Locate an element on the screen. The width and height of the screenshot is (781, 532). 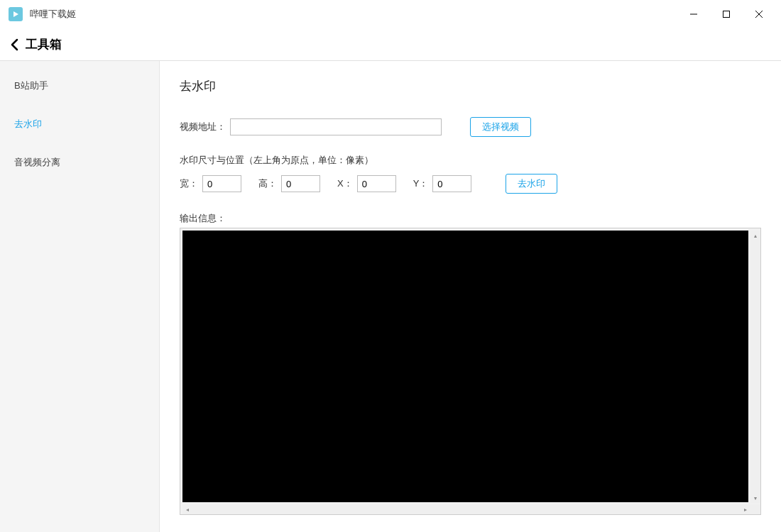
remove-watermark-button-label: 去水印 is located at coordinates (531, 184).